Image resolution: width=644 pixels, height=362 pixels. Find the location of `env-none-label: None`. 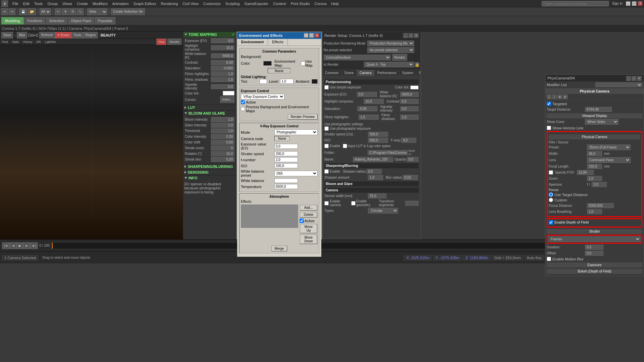

env-none-label: None is located at coordinates (279, 71).